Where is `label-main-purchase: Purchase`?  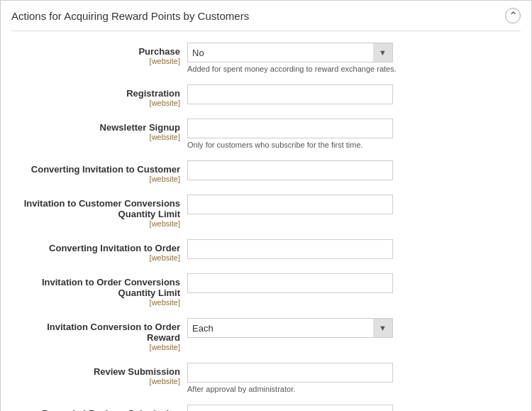
label-main-purchase: Purchase is located at coordinates (96, 51).